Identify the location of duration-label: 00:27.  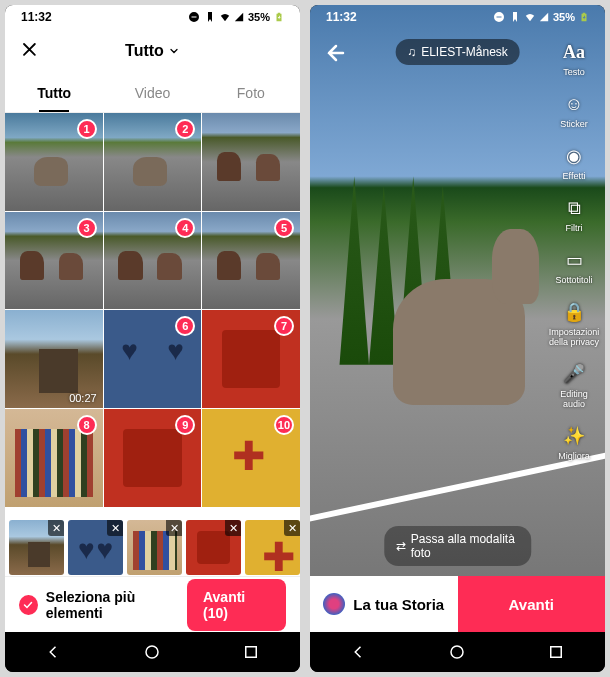
(83, 398).